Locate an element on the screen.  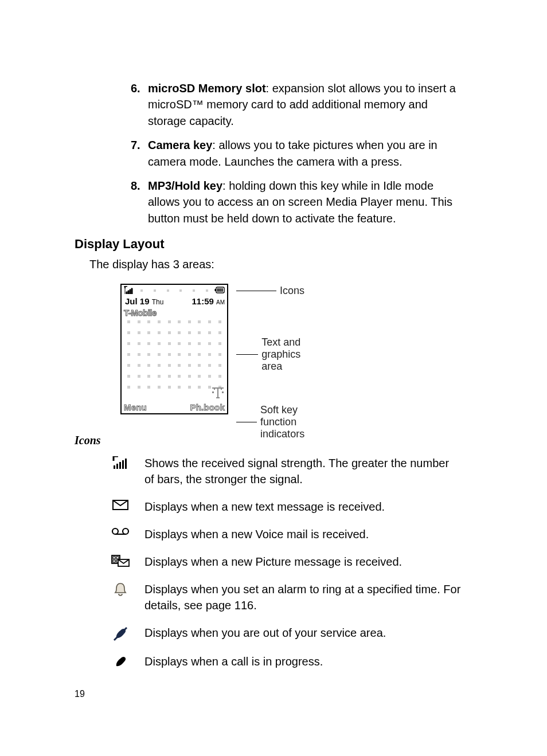
icon-row-voicemail: Displays when a new Voice mail is receiv… is located at coordinates (285, 534).